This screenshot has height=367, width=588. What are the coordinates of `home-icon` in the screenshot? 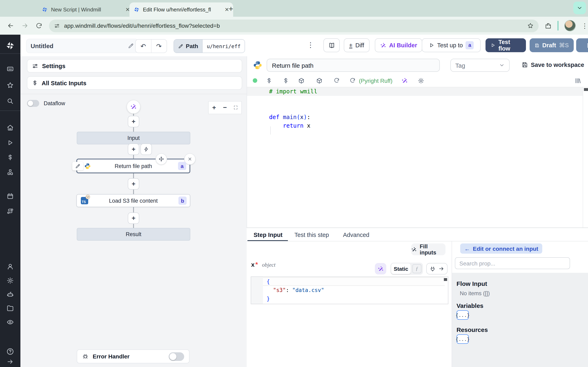 It's located at (10, 128).